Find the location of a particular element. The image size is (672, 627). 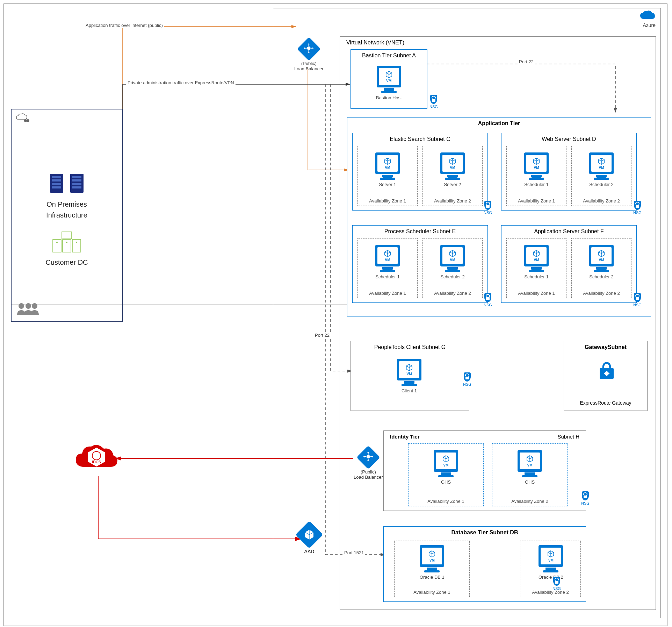

onprem-title-2: Infrastructure is located at coordinates (67, 215).